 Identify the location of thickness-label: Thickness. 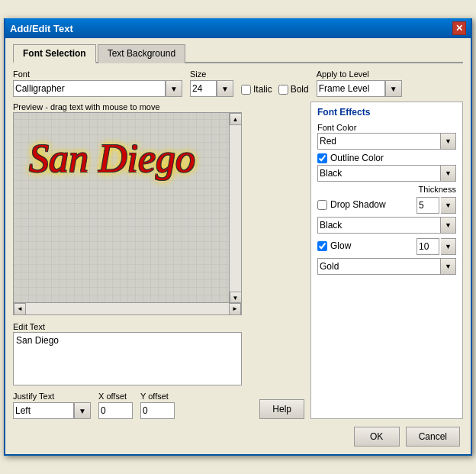
(437, 189).